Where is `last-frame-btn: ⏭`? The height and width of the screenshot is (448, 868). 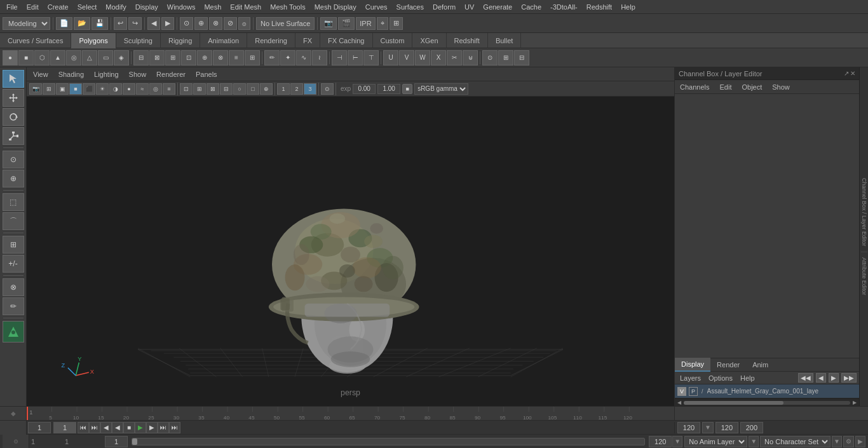 last-frame-btn: ⏭ is located at coordinates (175, 428).